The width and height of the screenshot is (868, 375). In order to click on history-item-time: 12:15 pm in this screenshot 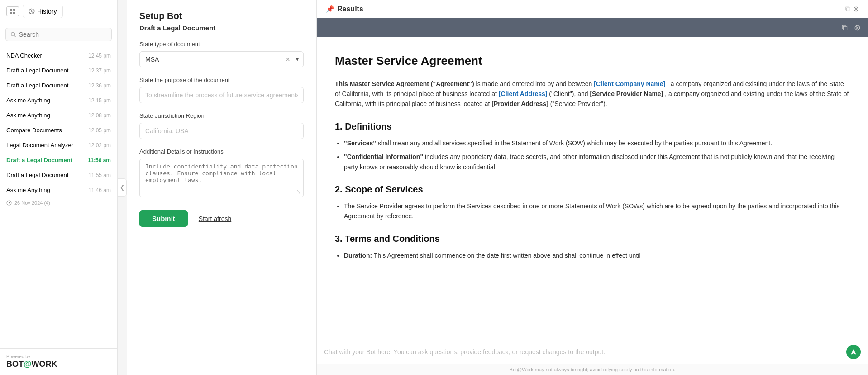, I will do `click(100, 101)`.